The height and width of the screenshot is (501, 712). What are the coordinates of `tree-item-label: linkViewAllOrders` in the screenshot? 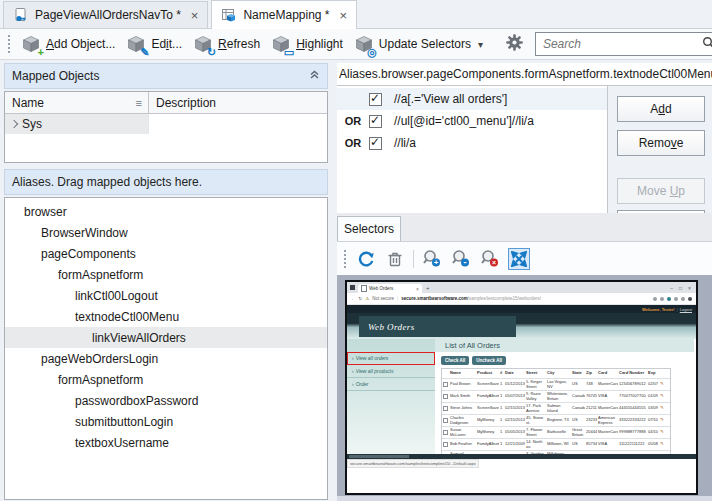 It's located at (139, 338).